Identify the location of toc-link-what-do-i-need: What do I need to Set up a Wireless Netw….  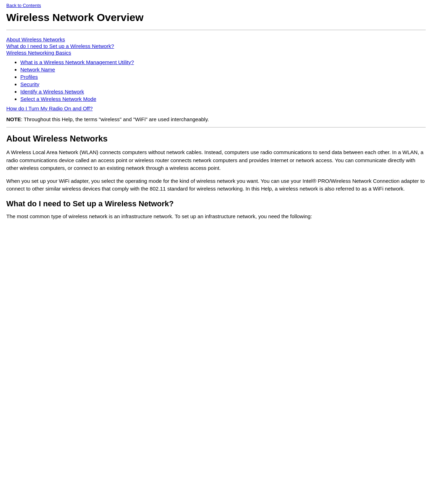
(216, 46).